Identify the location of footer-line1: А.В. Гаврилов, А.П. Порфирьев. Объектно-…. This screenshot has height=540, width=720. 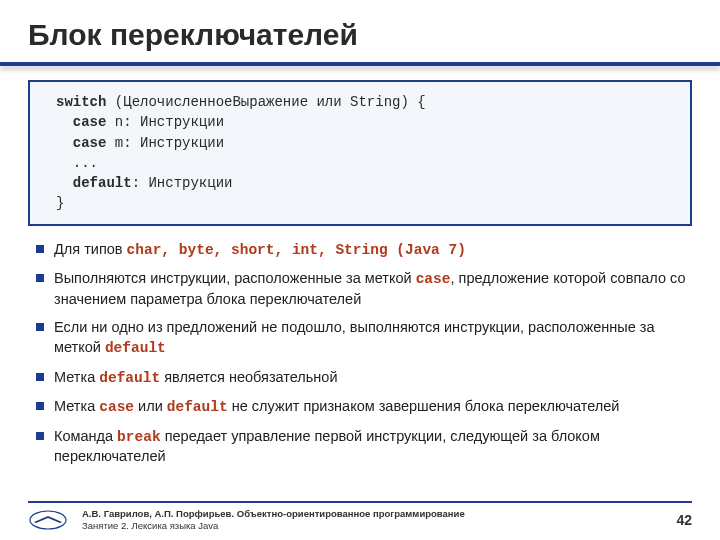
(374, 514).